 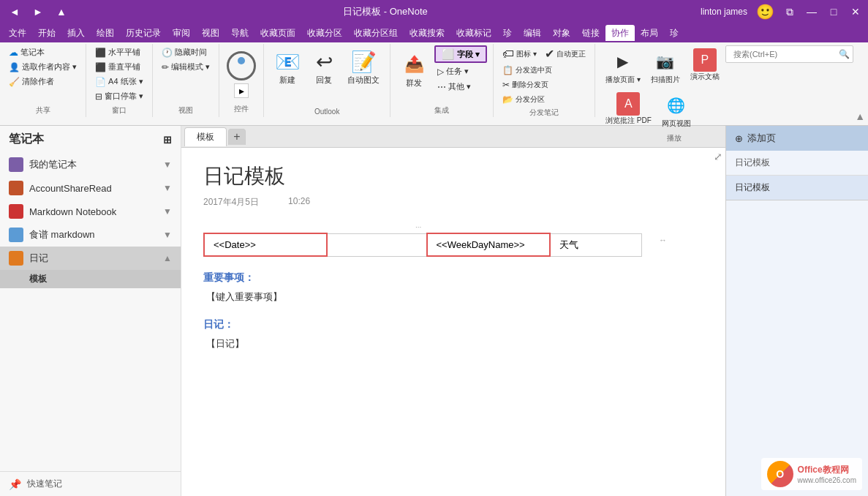 What do you see at coordinates (91, 258) in the screenshot?
I see `sidebar-item-diary: 日记 ▲` at bounding box center [91, 258].